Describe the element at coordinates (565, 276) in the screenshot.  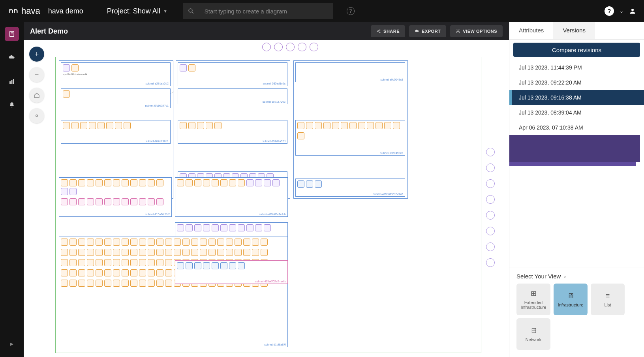
I see `chevron-down-icon: ⌄` at that location.